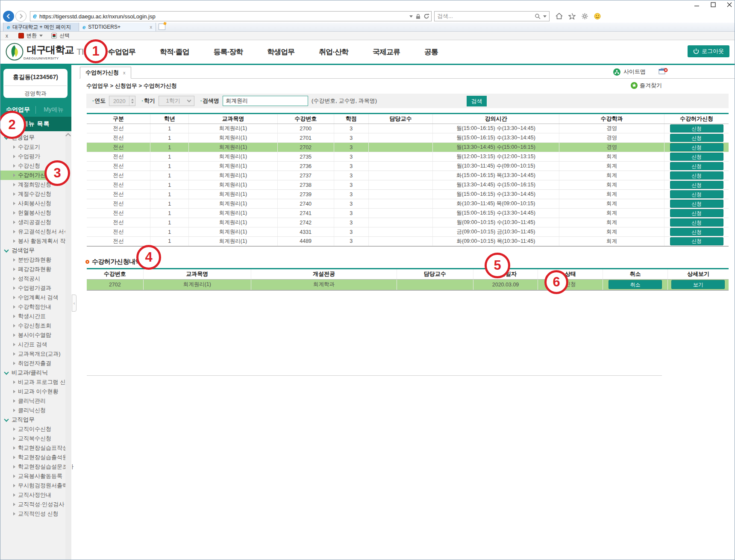 This screenshot has width=735, height=560. What do you see at coordinates (33, 495) in the screenshot?
I see `sidebar-item: 교직사정안내` at bounding box center [33, 495].